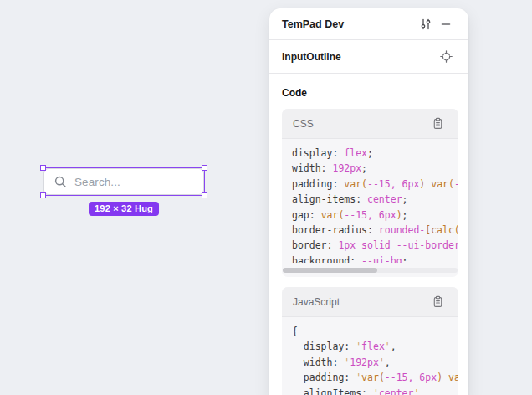 This screenshot has height=395, width=532. What do you see at coordinates (349, 24) in the screenshot?
I see `plugin-title: TemPad Dev` at bounding box center [349, 24].